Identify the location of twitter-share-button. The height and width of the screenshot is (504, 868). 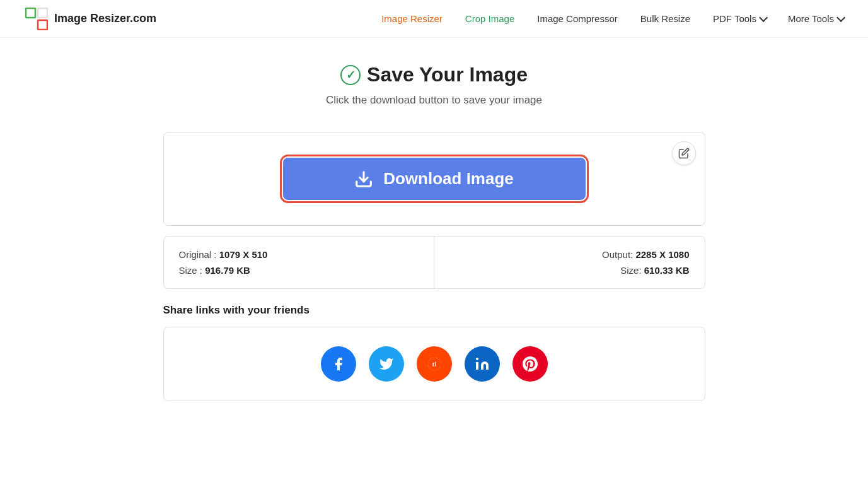
(386, 364).